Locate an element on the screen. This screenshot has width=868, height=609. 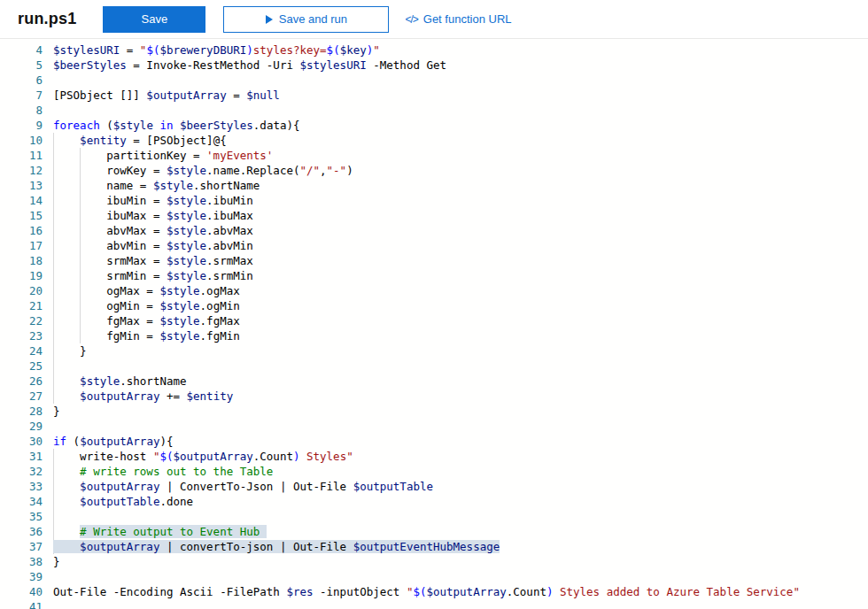
code-text: ogMax = $style.ogMax is located at coordinates (147, 290).